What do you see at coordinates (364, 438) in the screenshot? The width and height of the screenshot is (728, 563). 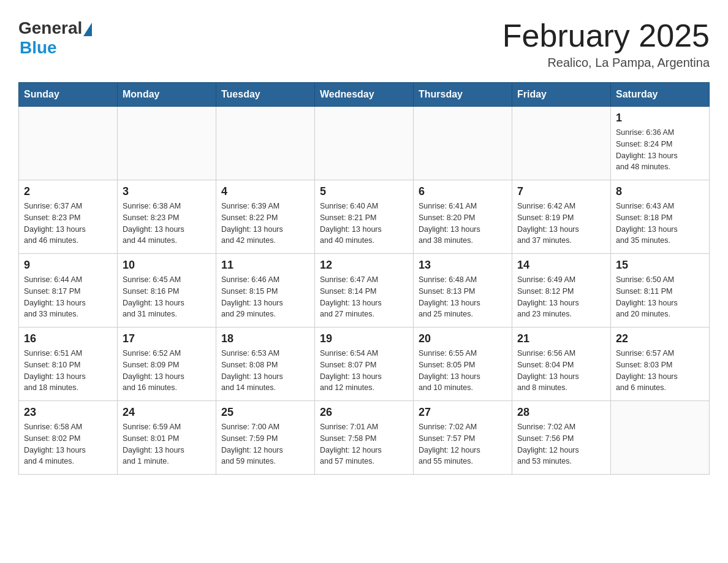 I see `week-row-5: 23Sunrise: 6:58 AM Sunset: 8:02 PM Dayli…` at bounding box center [364, 438].